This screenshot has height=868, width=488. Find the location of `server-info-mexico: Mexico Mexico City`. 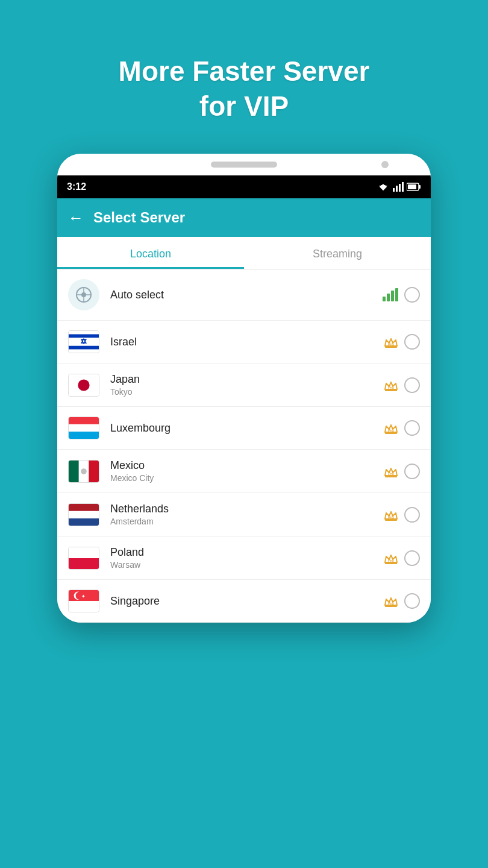

server-info-mexico: Mexico Mexico City is located at coordinates (247, 471).